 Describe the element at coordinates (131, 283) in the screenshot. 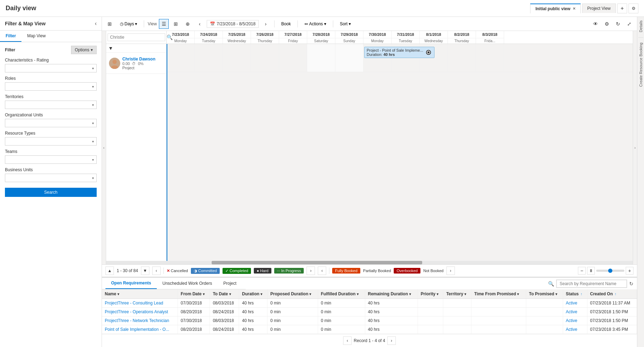

I see `tab-open-requirements: Open Requirements` at that location.